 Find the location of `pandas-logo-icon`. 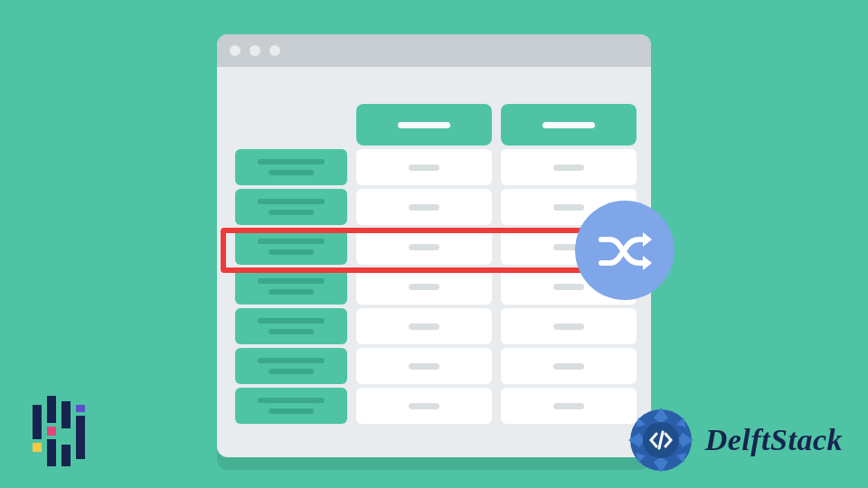

pandas-logo-icon is located at coordinates (61, 433).